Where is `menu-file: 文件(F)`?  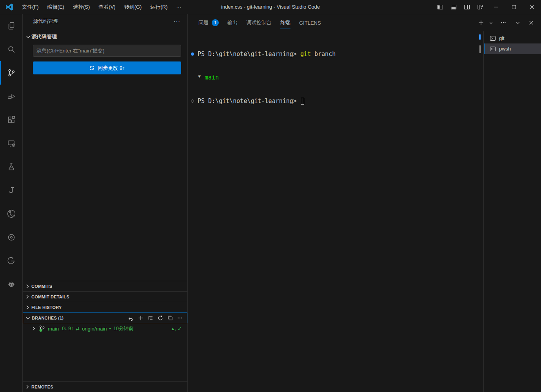
menu-file: 文件(F) is located at coordinates (31, 7).